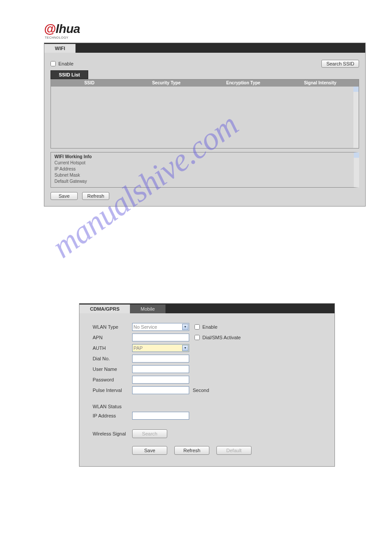 Image resolution: width=392 pixels, height=555 pixels. What do you see at coordinates (202, 156) in the screenshot?
I see `working-info-title: WIFI Working Info` at bounding box center [202, 156].